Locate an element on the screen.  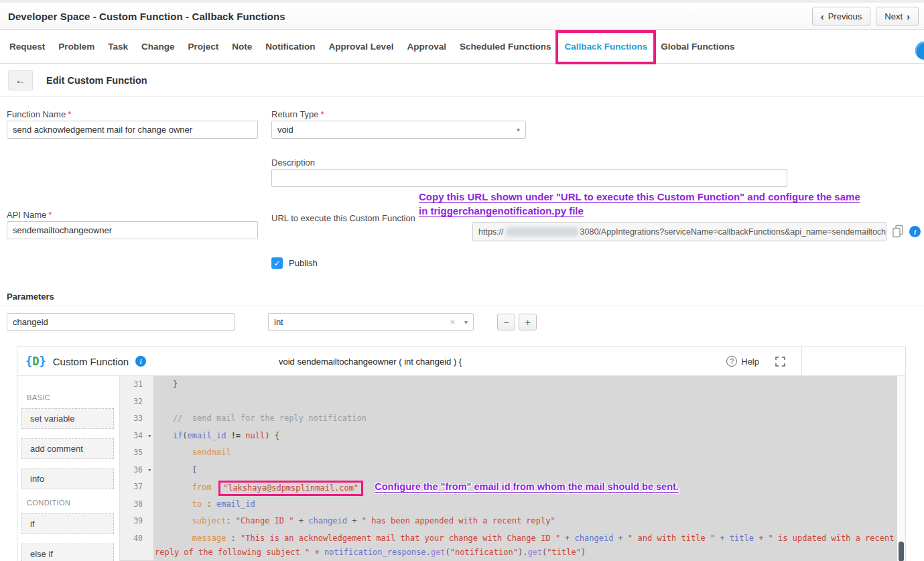
execute-url-field: https://3080/AppIntegrations?serviceName… is located at coordinates (679, 232).